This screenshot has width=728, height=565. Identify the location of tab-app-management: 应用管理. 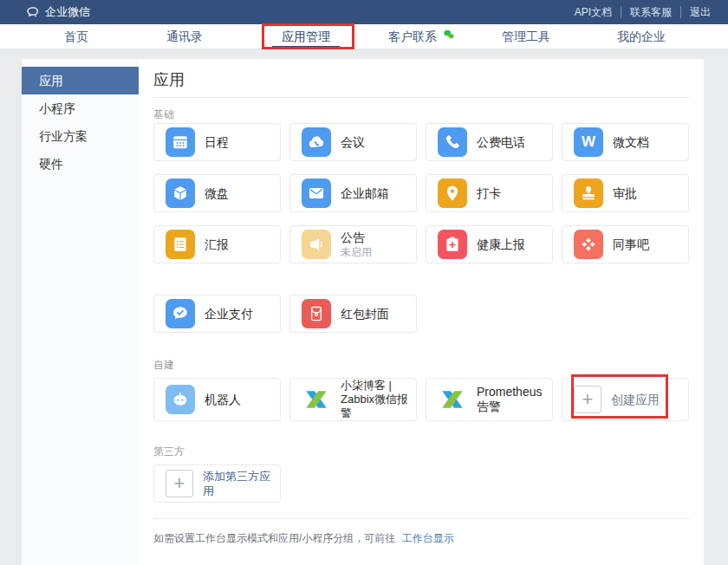
(306, 36).